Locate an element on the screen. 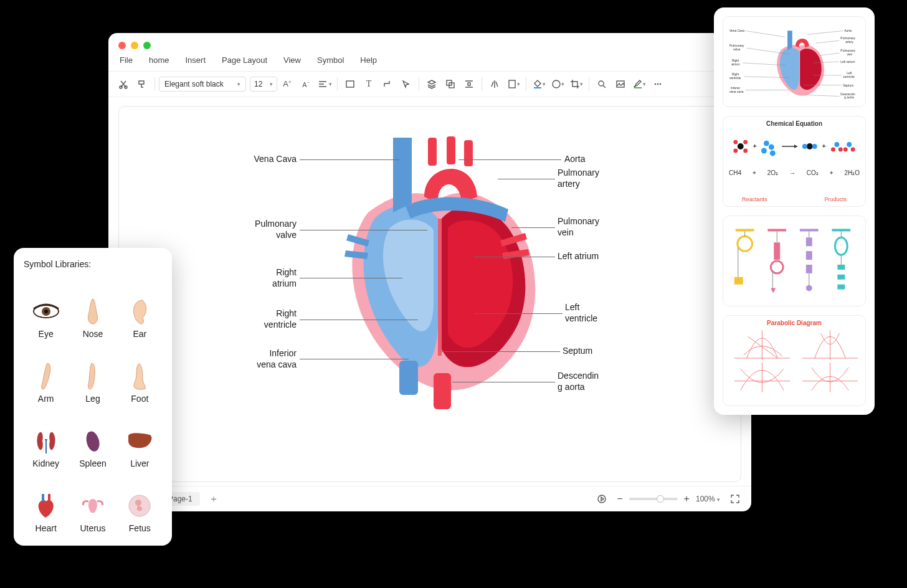  template-chemical-equation: Chemical Equation + + C is located at coordinates (794, 161).